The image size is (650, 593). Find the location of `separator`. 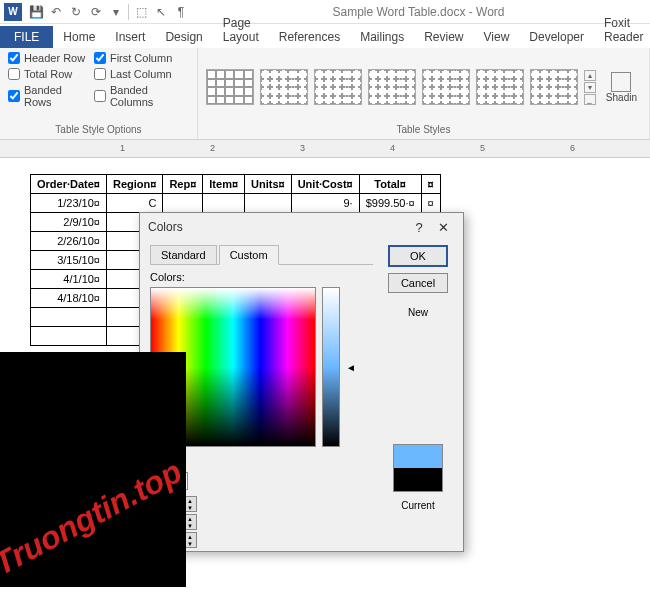

separator is located at coordinates (128, 12).